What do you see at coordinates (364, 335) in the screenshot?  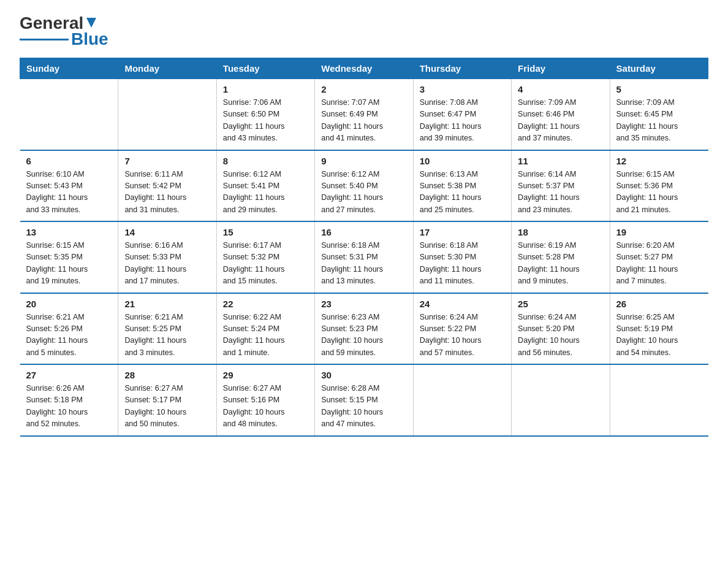 I see `day-info: Sunrise: 6:23 AMSunset: 5:23 PMDaylight:…` at bounding box center [364, 335].